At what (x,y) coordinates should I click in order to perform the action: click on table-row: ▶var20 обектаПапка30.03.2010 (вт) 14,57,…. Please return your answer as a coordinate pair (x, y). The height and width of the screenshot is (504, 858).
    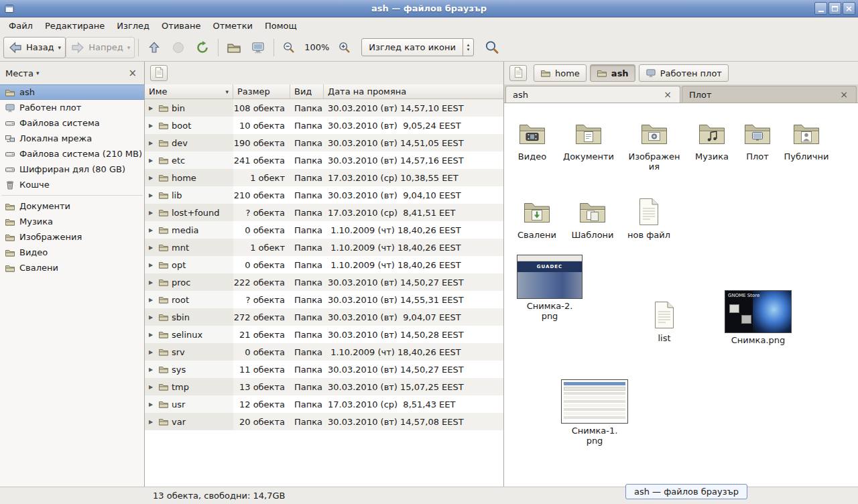
    Looking at the image, I should click on (324, 422).